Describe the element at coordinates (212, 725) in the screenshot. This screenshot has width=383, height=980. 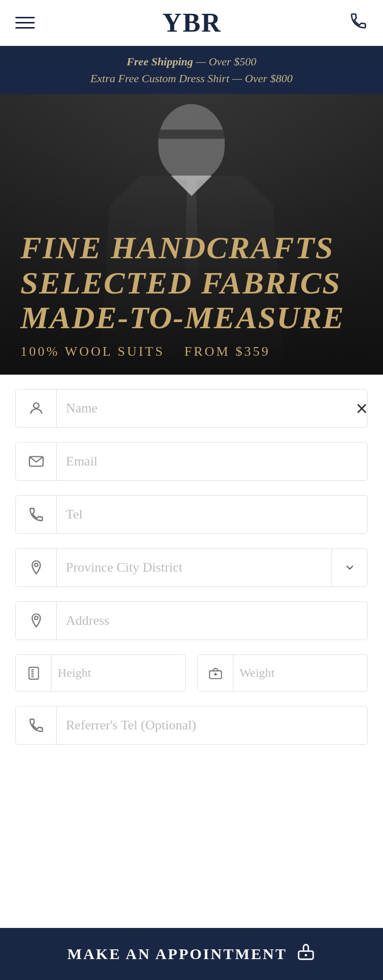
I see `referrer-input` at that location.